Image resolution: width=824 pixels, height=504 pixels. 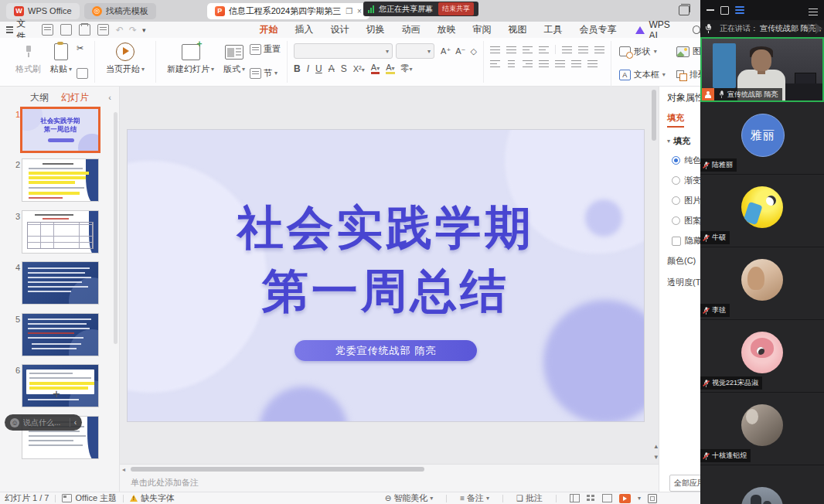 I want to click on highlight-color-button: A▾, so click(x=390, y=68).